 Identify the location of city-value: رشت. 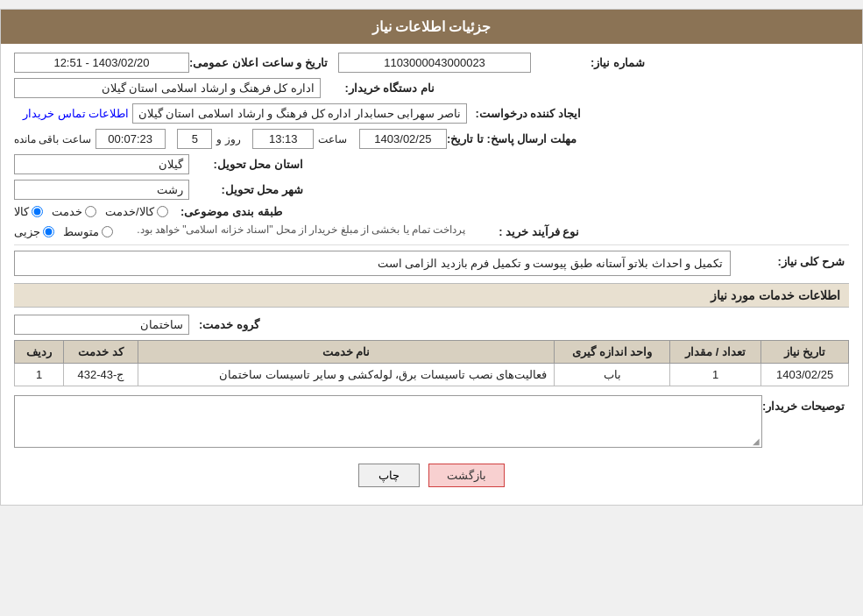
(102, 189).